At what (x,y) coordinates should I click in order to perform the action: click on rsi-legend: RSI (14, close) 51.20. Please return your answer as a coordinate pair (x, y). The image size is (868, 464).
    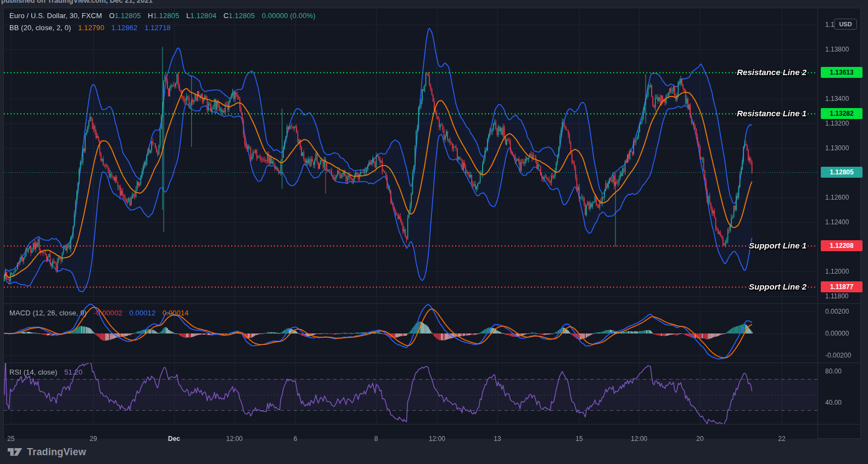
    Looking at the image, I should click on (46, 372).